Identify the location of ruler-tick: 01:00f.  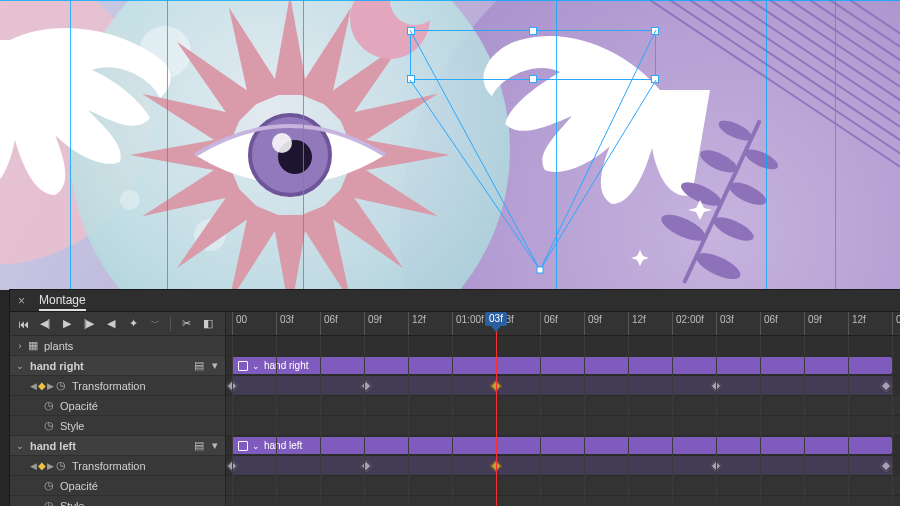
(468, 324).